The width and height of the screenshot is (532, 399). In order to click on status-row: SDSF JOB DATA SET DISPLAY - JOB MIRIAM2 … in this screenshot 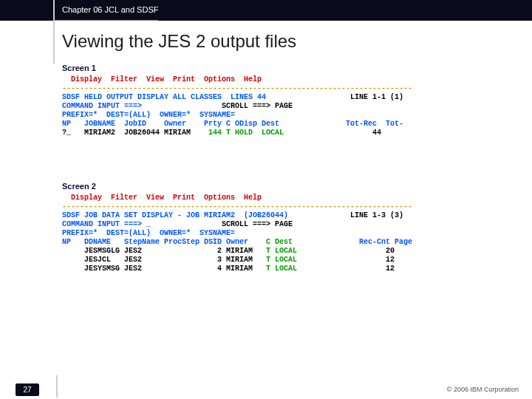, I will do `click(175, 216)`.